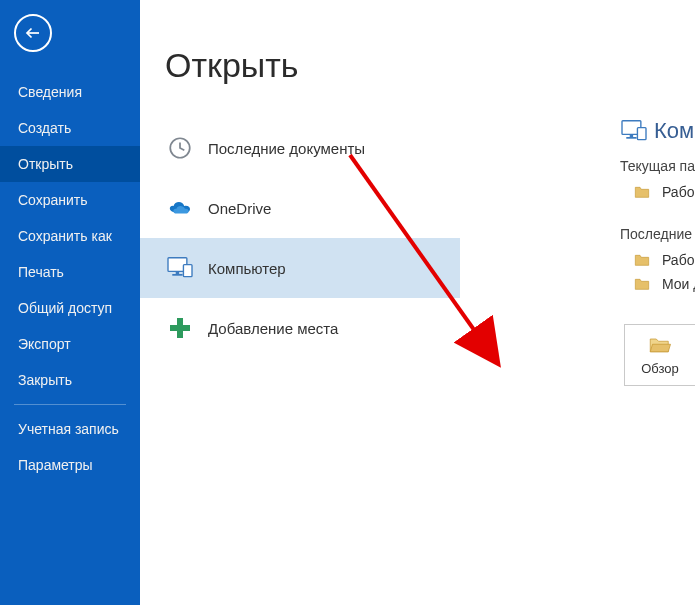  What do you see at coordinates (300, 268) in the screenshot?
I see `location-computer: Компьютер` at bounding box center [300, 268].